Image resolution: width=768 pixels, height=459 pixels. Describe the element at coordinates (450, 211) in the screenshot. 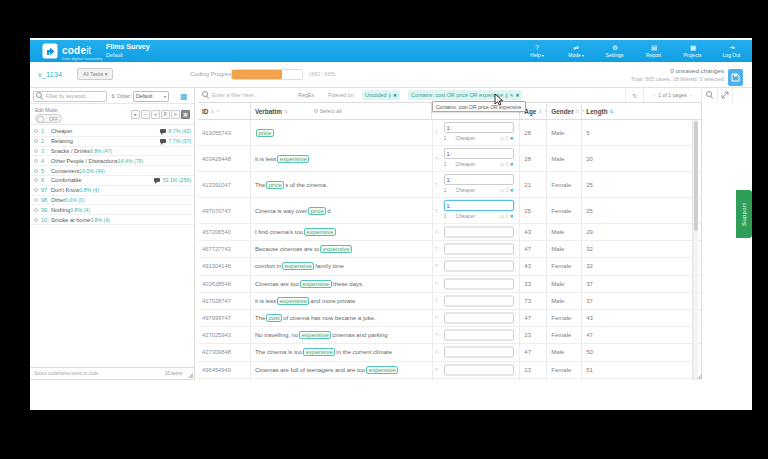

I see `table-row: 497070747 Cinema is way over price d ⚐ 1…` at that location.